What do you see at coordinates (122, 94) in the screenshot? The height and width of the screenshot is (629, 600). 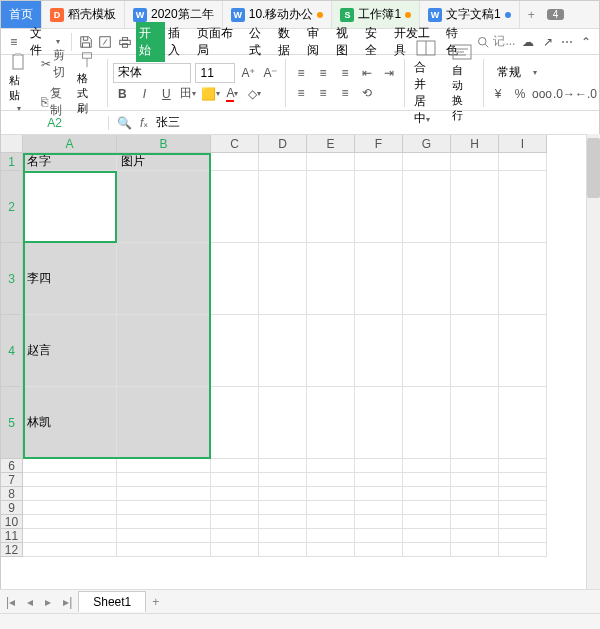 I see `bold-icon: B` at bounding box center [122, 94].